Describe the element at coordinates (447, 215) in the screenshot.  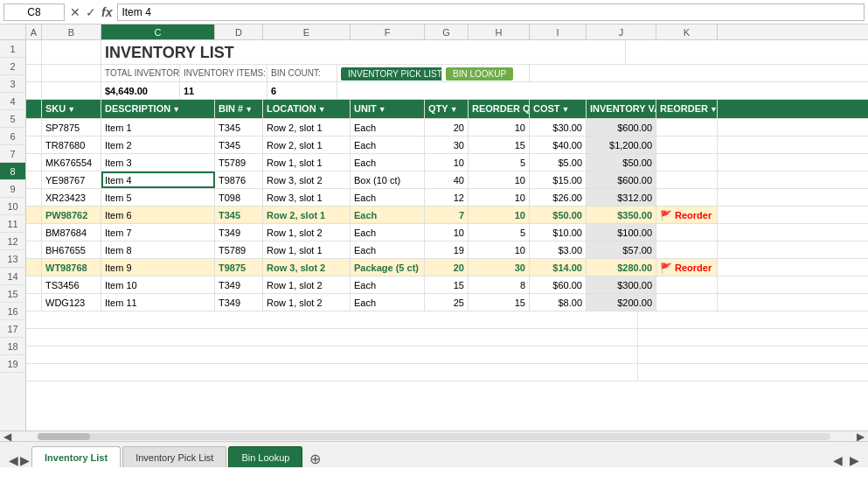
I see `cell-qty-5: 7` at that location.